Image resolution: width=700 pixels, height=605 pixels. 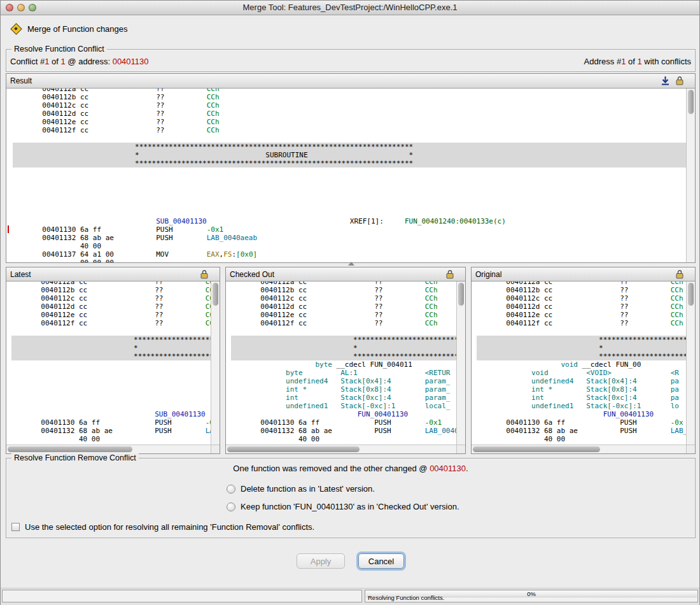 What do you see at coordinates (690, 363) in the screenshot?
I see `original-vscrollbar` at bounding box center [690, 363].